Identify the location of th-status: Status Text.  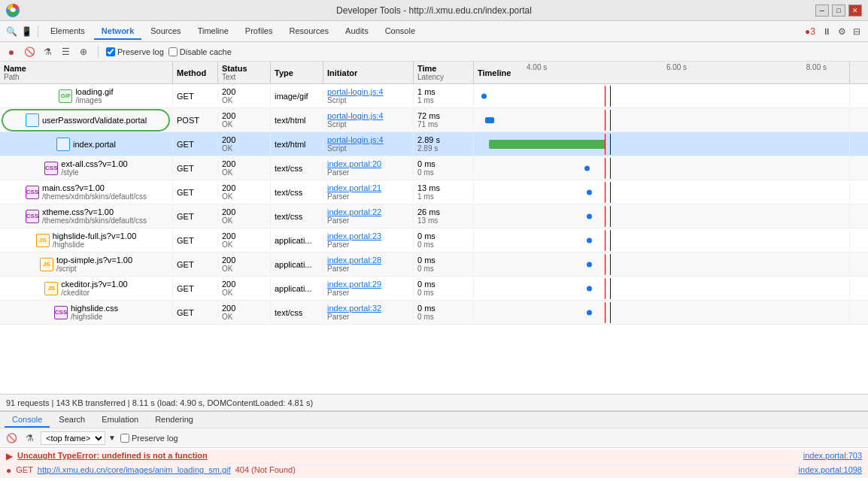
(244, 72).